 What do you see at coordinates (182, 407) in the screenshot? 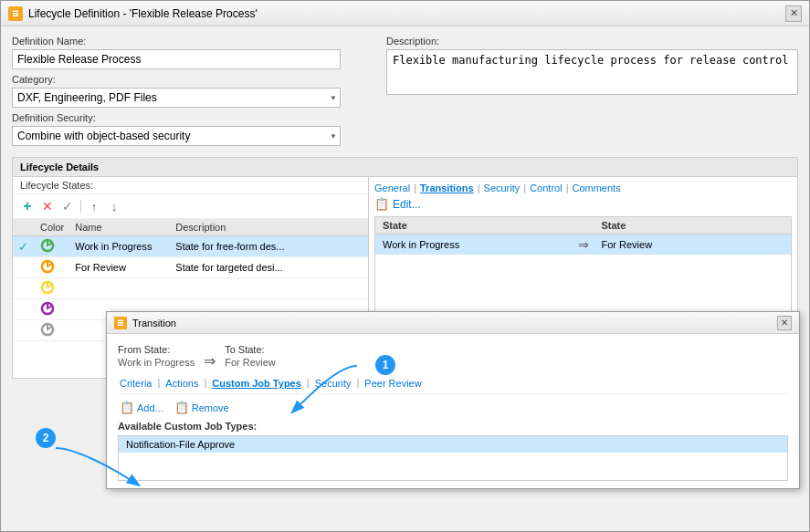
I see `remove-icon: 📋` at bounding box center [182, 407].